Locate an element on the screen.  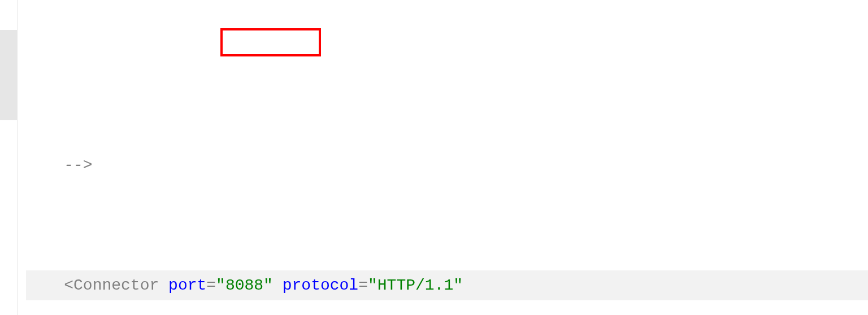
xml-attr: port is located at coordinates (188, 286).